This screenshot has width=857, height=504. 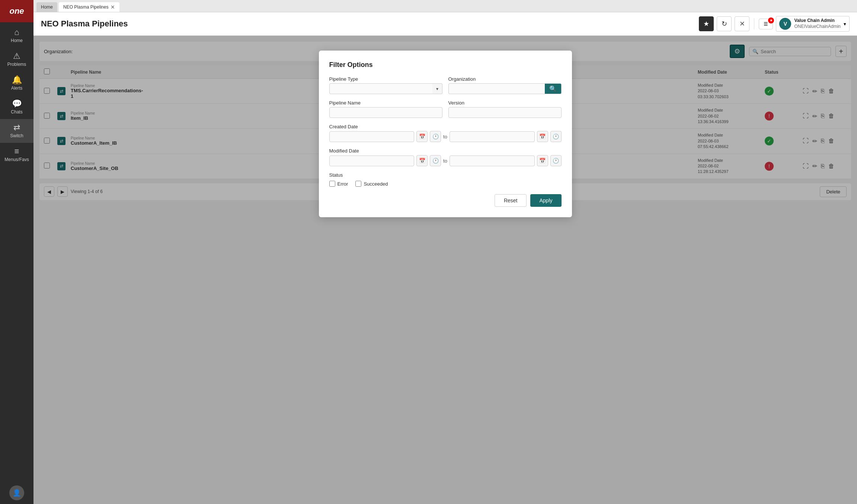 What do you see at coordinates (17, 131) in the screenshot?
I see `sidebar-item-switch: ⇄ Switch` at bounding box center [17, 131].